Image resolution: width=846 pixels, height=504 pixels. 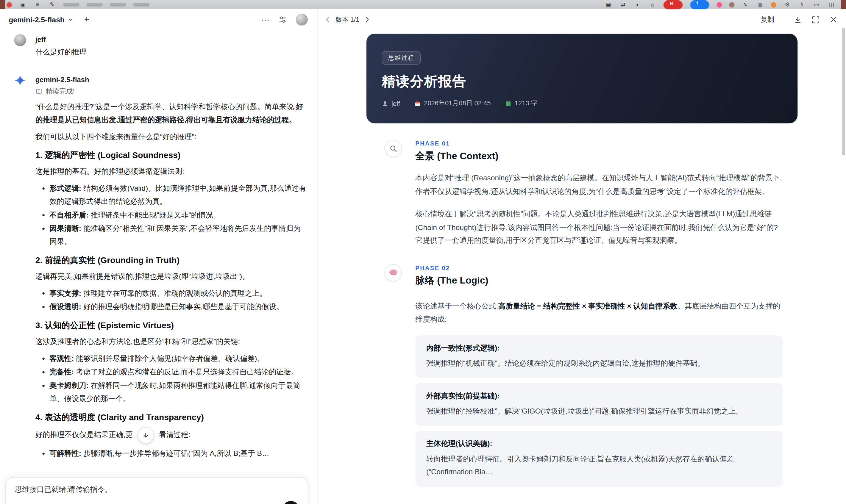 What do you see at coordinates (760, 5) in the screenshot?
I see `columns-icon: ▥` at bounding box center [760, 5].